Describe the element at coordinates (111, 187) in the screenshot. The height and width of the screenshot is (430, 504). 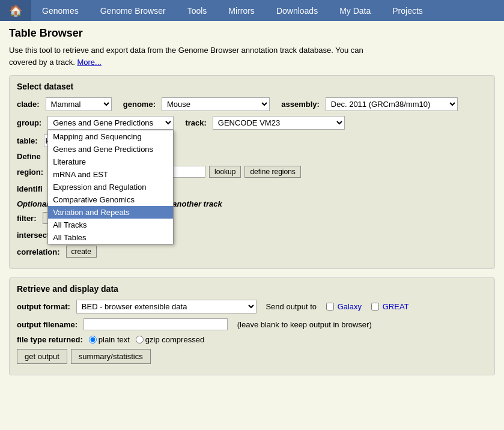
I see `group-dropdown-list: Mapping and SequencingGenes and Gene Pre…` at that location.